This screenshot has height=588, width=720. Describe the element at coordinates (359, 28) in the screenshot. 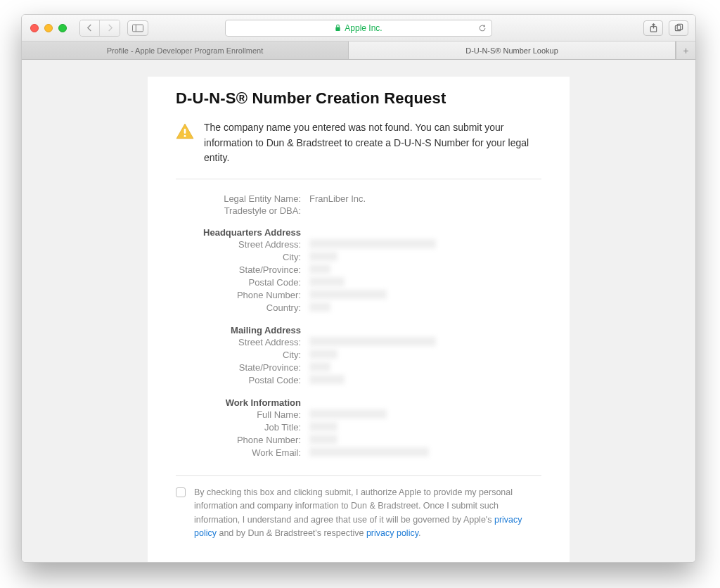

I see `titlebar: Apple Inc.` at that location.